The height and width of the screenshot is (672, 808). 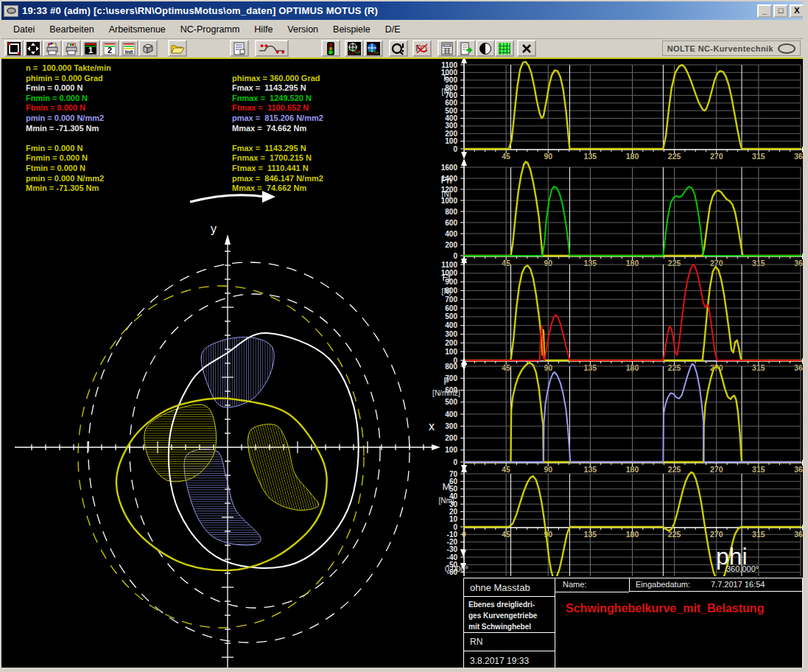 I want to click on toolbar-button-print-color, so click(x=52, y=49).